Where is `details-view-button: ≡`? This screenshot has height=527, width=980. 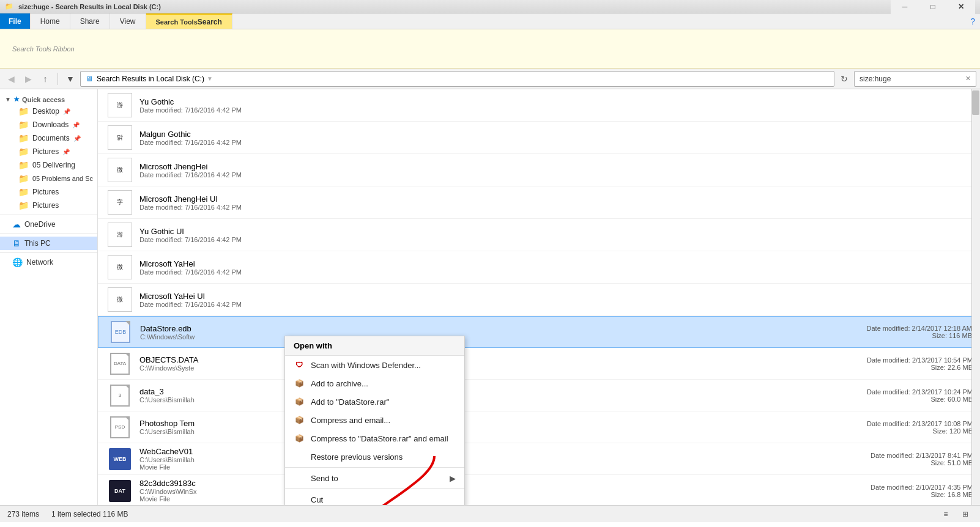
details-view-button: ≡ is located at coordinates (946, 514).